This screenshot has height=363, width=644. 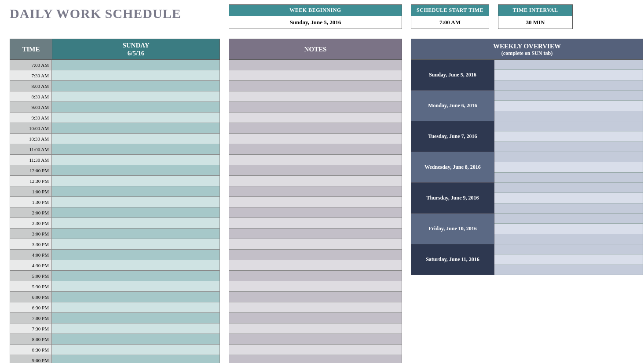 What do you see at coordinates (31, 139) in the screenshot?
I see `time-cell: 10:30 AM` at bounding box center [31, 139].